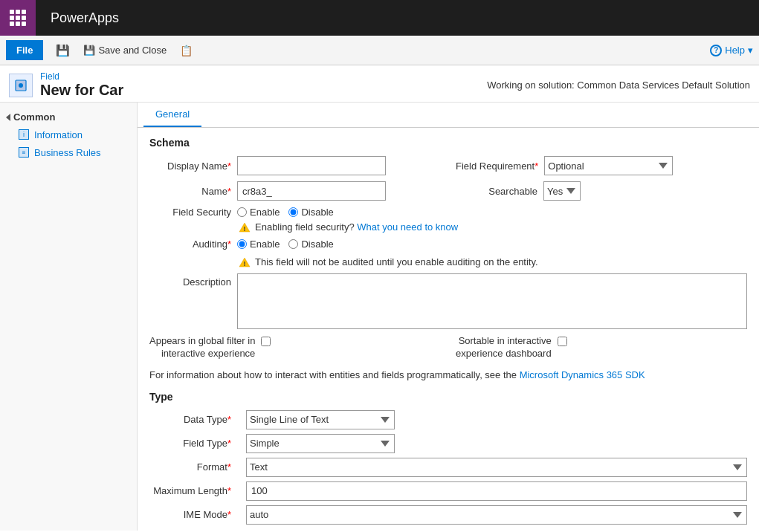 This screenshot has width=759, height=532. I want to click on max-length-input, so click(497, 491).